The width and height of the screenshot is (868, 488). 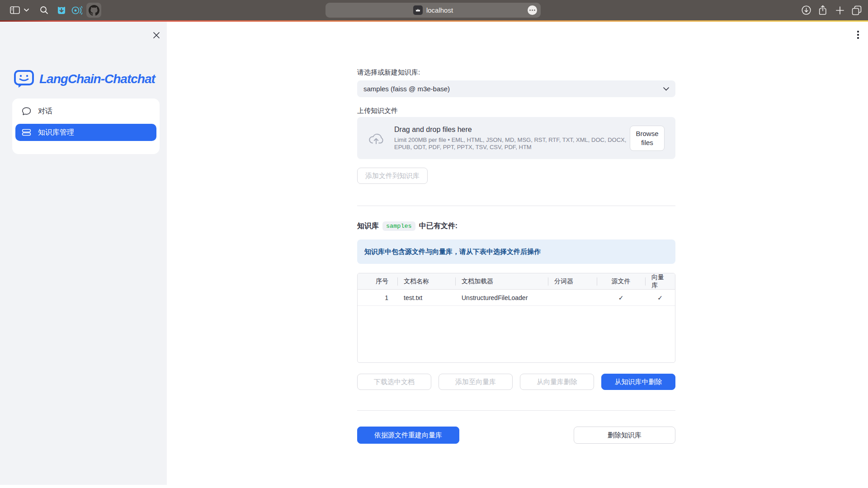 What do you see at coordinates (516, 282) in the screenshot?
I see `table-header: 序号 文档名称 文档加载器 分词器 源文件 向量库` at bounding box center [516, 282].